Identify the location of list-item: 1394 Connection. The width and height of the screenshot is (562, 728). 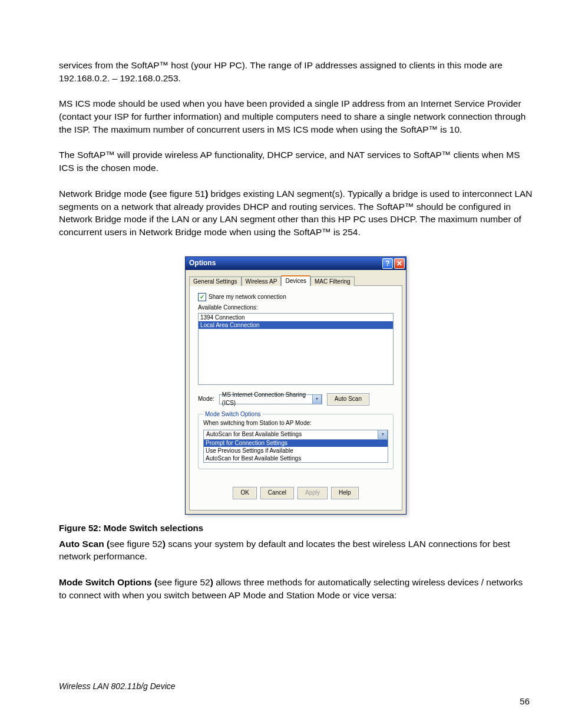
(296, 317).